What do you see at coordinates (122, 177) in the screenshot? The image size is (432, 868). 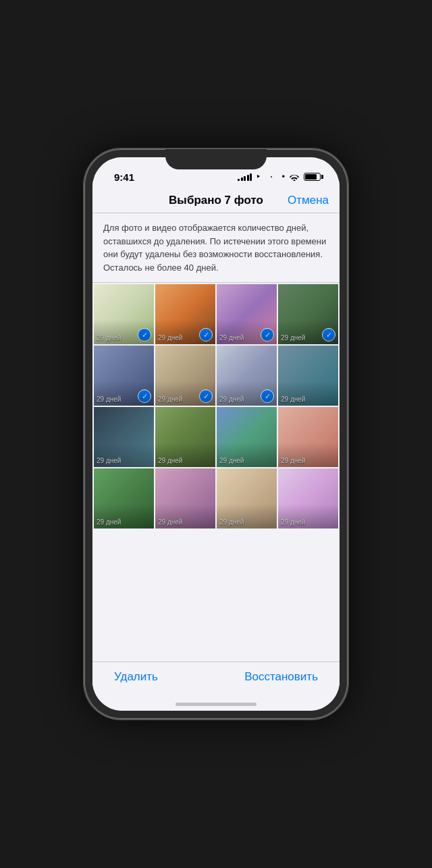 I see `status-time: 9:41` at bounding box center [122, 177].